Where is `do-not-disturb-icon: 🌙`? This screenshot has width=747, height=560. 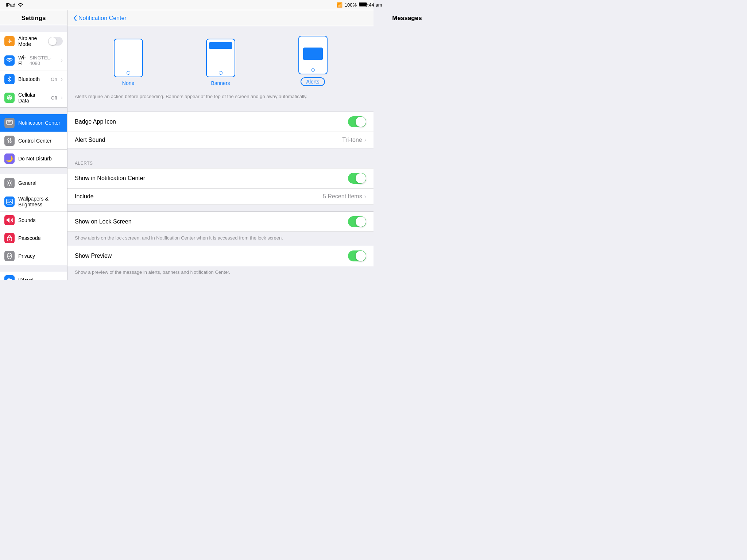 do-not-disturb-icon: 🌙 is located at coordinates (9, 159).